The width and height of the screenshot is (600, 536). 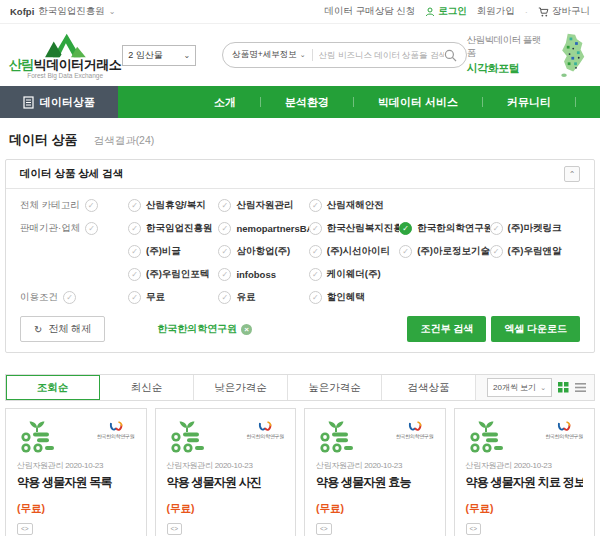 What do you see at coordinates (383, 466) in the screenshot?
I see `product-date: 2020-10-23` at bounding box center [383, 466].